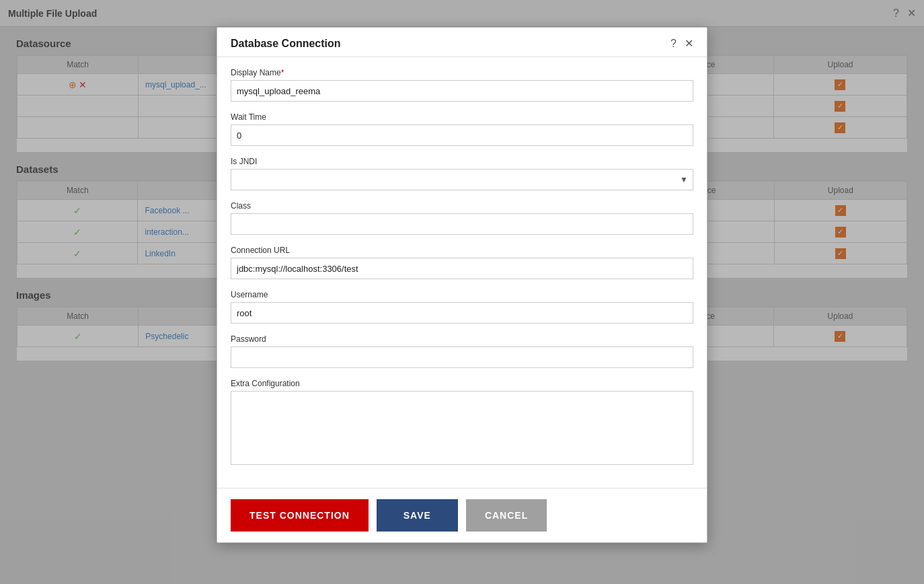 This screenshot has width=924, height=584. I want to click on password-label: Password, so click(462, 339).